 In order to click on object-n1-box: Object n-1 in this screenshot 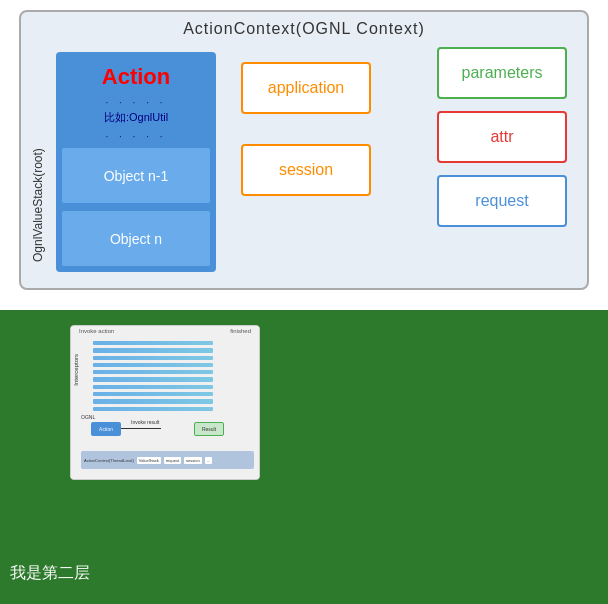, I will do `click(136, 176)`.